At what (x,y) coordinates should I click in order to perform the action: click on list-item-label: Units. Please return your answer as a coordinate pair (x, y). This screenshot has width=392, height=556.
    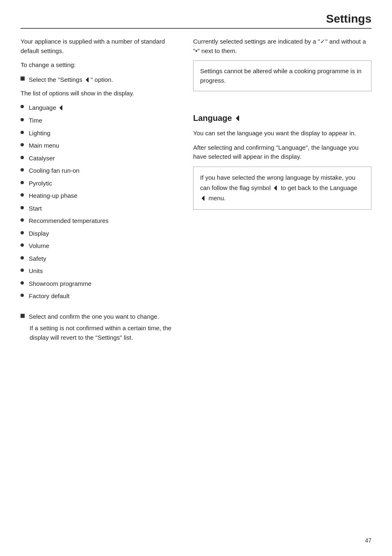
    Looking at the image, I should click on (36, 271).